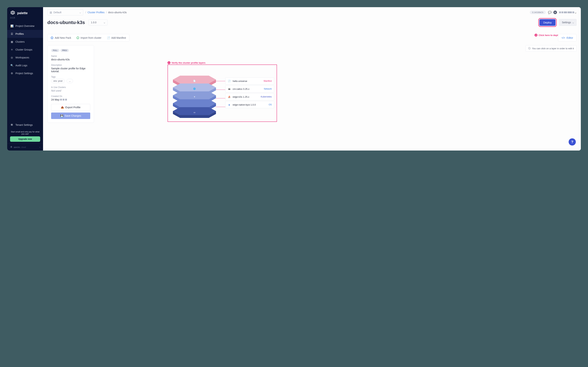  What do you see at coordinates (25, 19) in the screenshot?
I see `version-label: 3.4.25` at bounding box center [25, 19].